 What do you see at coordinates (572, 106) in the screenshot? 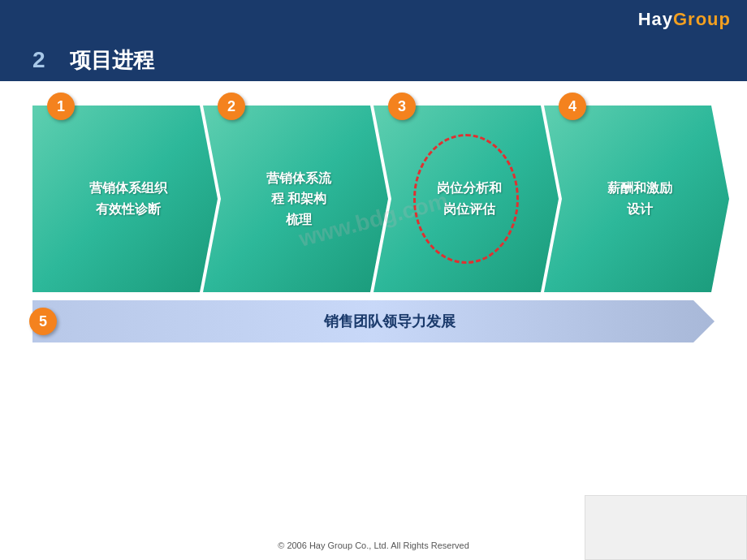
I see `badge-4: 4` at bounding box center [572, 106].